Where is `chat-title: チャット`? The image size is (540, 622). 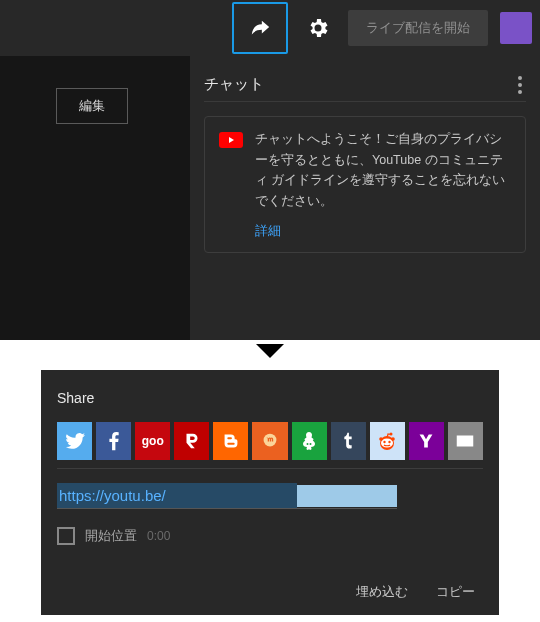 chat-title: チャット is located at coordinates (234, 84).